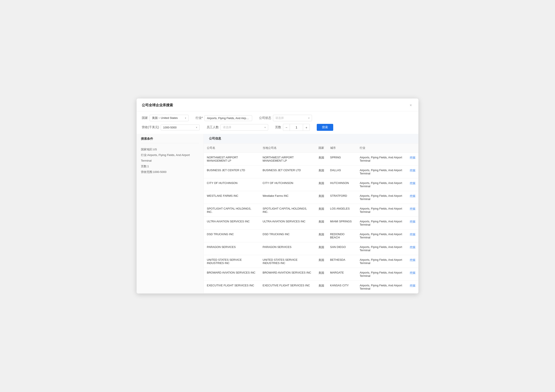 The image size is (555, 392). What do you see at coordinates (342, 274) in the screenshot?
I see `cell-city: MARGATE` at bounding box center [342, 274].